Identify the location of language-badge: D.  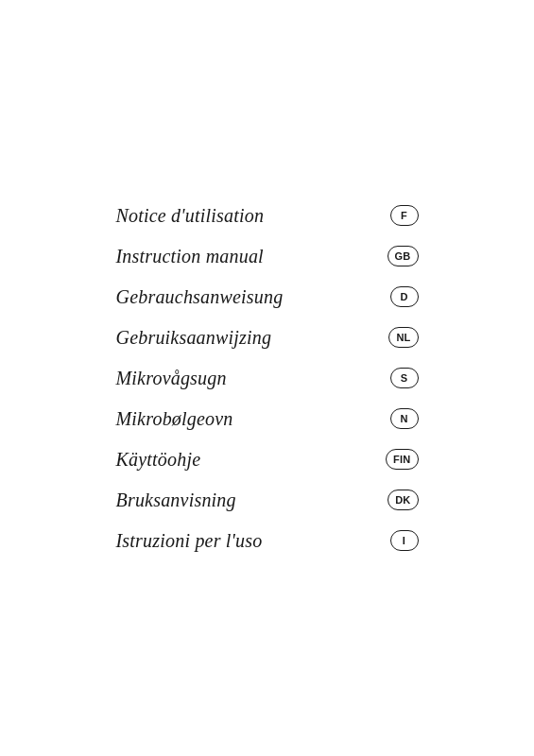
(405, 297).